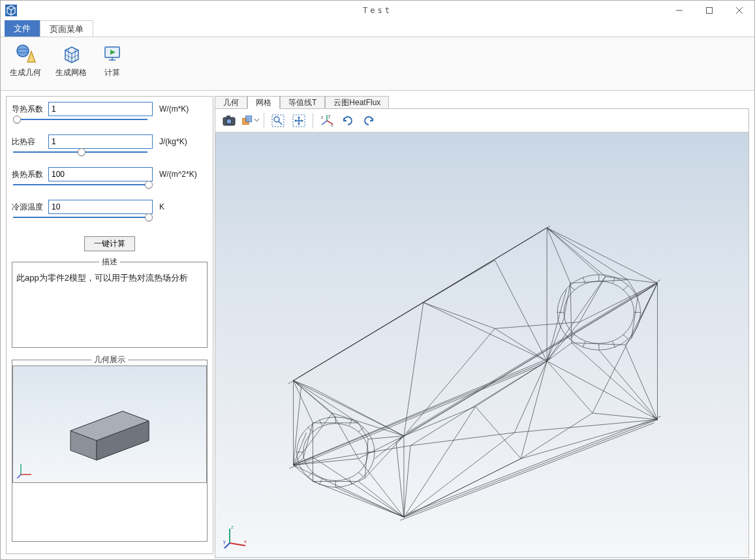 The width and height of the screenshot is (755, 560). What do you see at coordinates (327, 121) in the screenshot?
I see `xyz-axis-icon: zyx` at bounding box center [327, 121].